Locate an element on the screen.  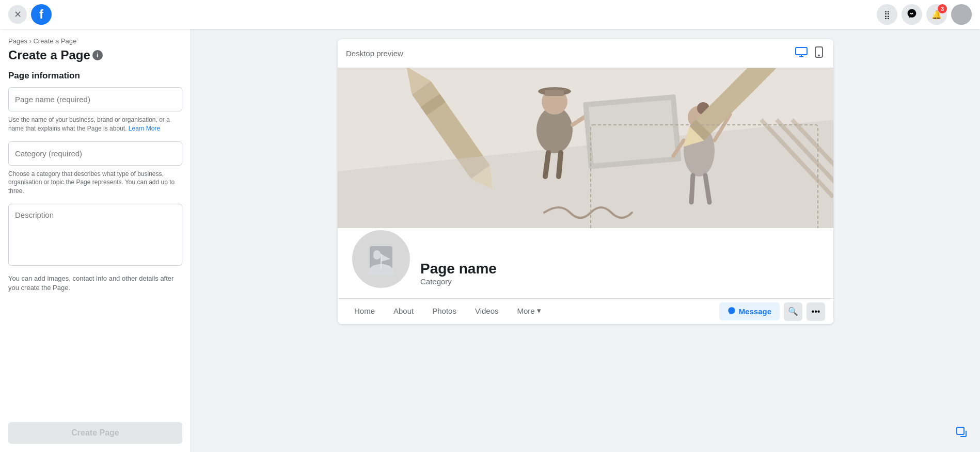
page-name-input is located at coordinates (95, 99).